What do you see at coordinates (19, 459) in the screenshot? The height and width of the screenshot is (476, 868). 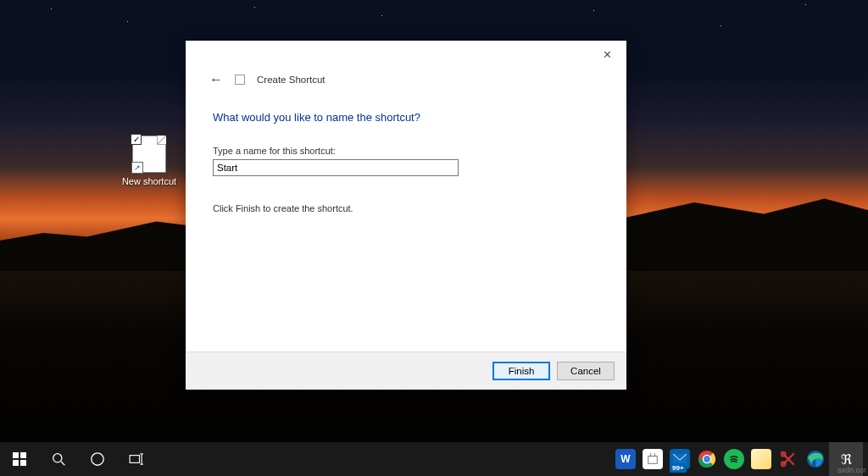 I see `windows-logo-icon` at bounding box center [19, 459].